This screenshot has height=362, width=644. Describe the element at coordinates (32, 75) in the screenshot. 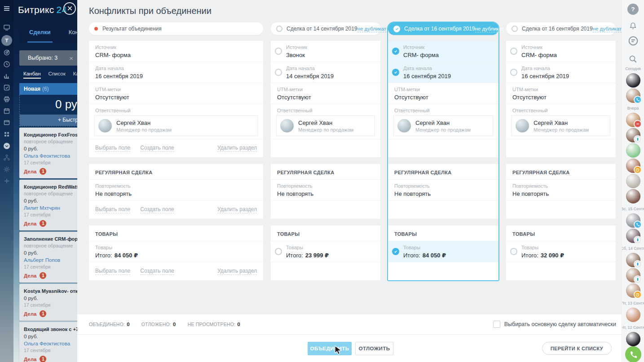

I see `view-tab-0: Канбан` at that location.